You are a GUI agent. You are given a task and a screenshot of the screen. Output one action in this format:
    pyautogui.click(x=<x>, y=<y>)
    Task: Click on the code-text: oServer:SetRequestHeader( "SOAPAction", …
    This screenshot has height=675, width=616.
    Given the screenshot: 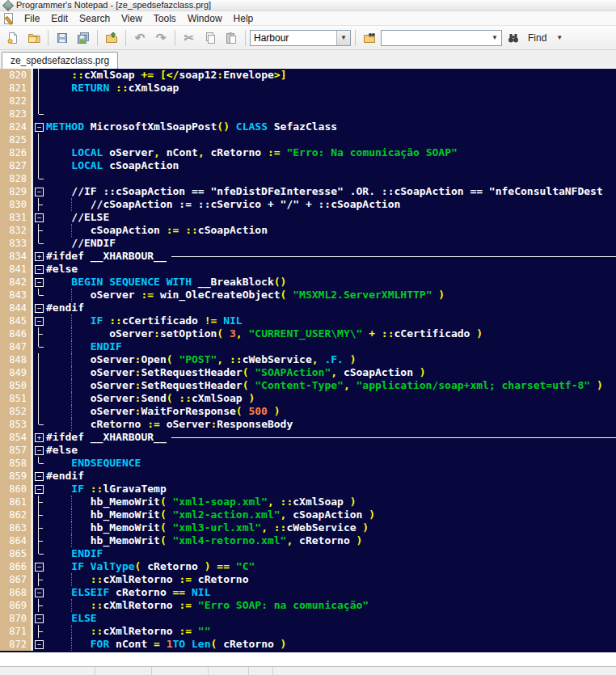 What is the action you would take?
    pyautogui.click(x=330, y=373)
    